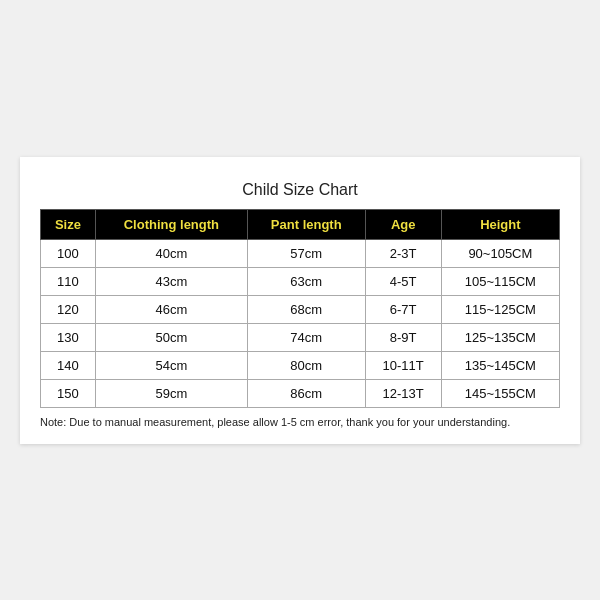 This screenshot has height=600, width=600. Describe the element at coordinates (171, 253) in the screenshot. I see `table-cell: 40cm` at that location.